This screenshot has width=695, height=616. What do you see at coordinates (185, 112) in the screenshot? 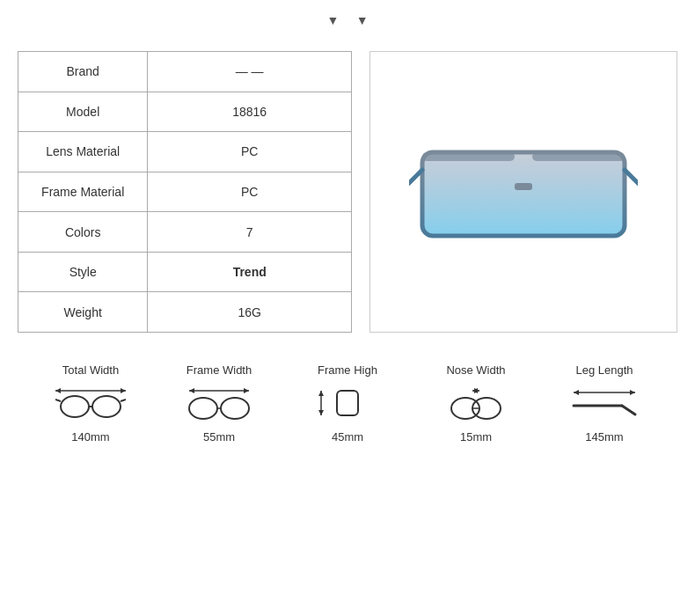
I see `table-row: Model 18816` at bounding box center [185, 112].